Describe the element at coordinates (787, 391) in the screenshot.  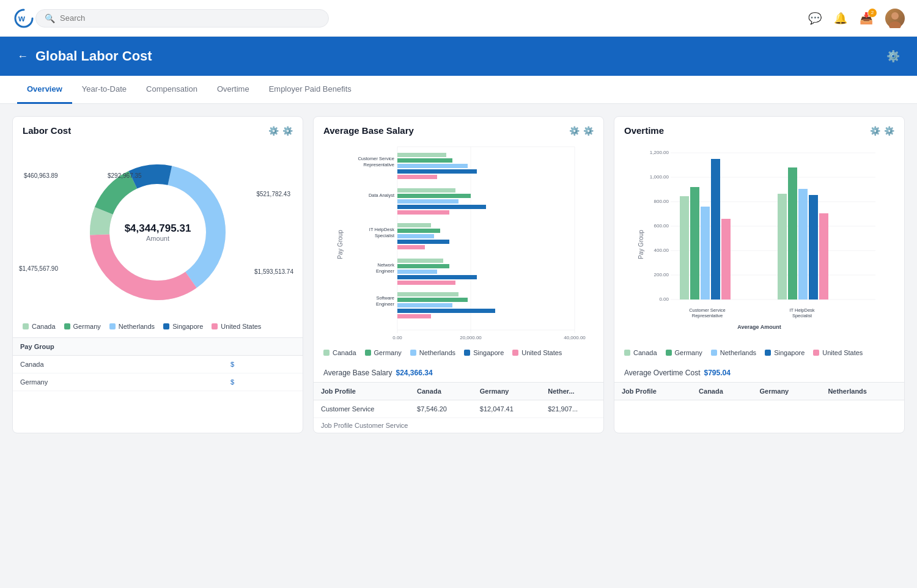
I see `ot-header-germany: Germany` at that location.